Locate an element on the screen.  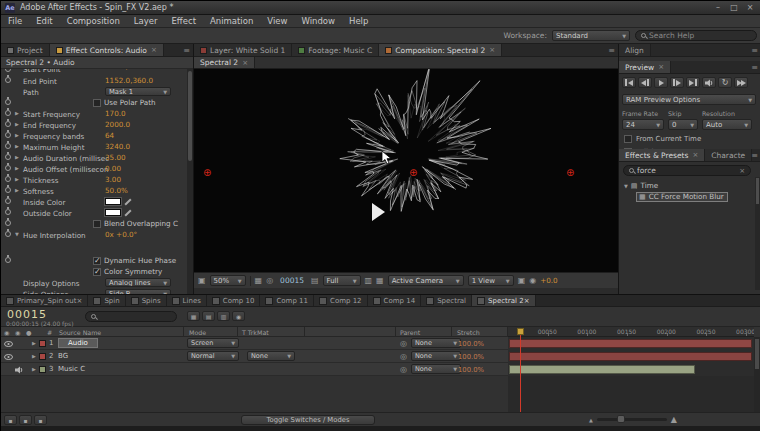
property-value: 360.0,360.0 is located at coordinates (126, 70).